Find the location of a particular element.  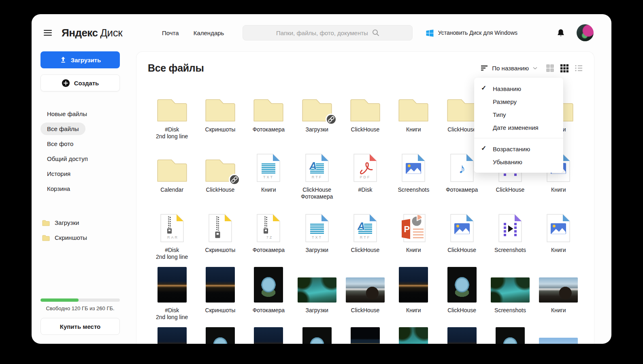

user-avatar is located at coordinates (585, 33).